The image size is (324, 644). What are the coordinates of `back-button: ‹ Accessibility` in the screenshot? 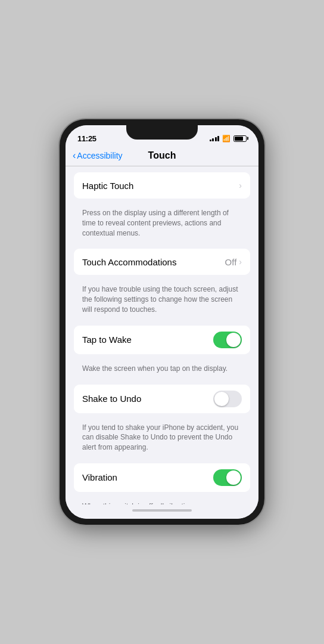 It's located at (98, 156).